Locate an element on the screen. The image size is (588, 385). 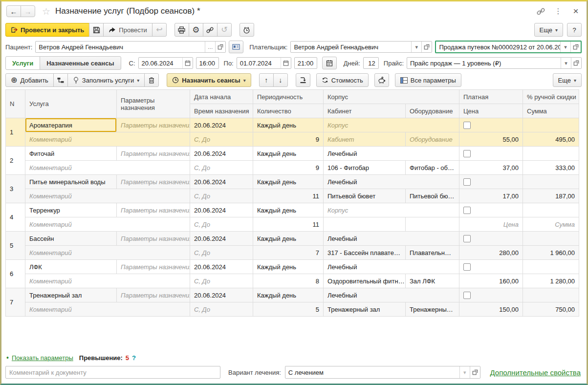
payer-open-icon is located at coordinates (426, 47).